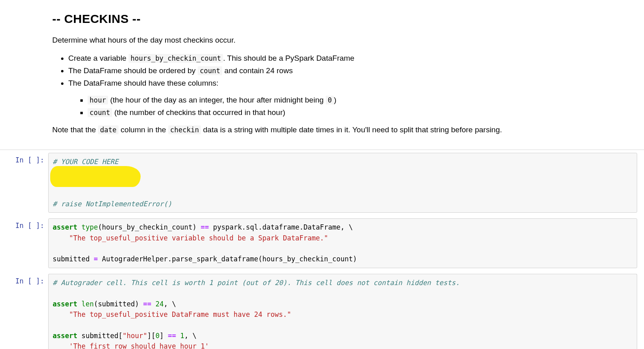 The height and width of the screenshot is (349, 644). What do you see at coordinates (135, 336) in the screenshot?
I see `string: "hour"` at bounding box center [135, 336].